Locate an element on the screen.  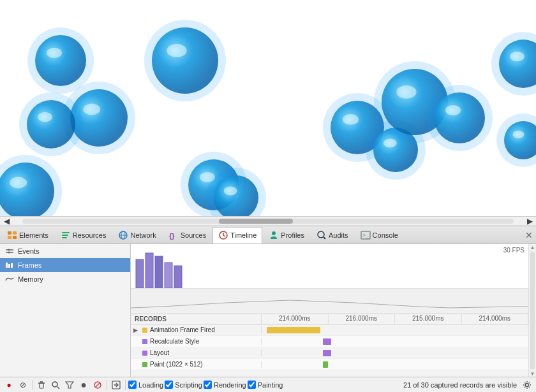
scrollbar-thumb is located at coordinates (256, 221).